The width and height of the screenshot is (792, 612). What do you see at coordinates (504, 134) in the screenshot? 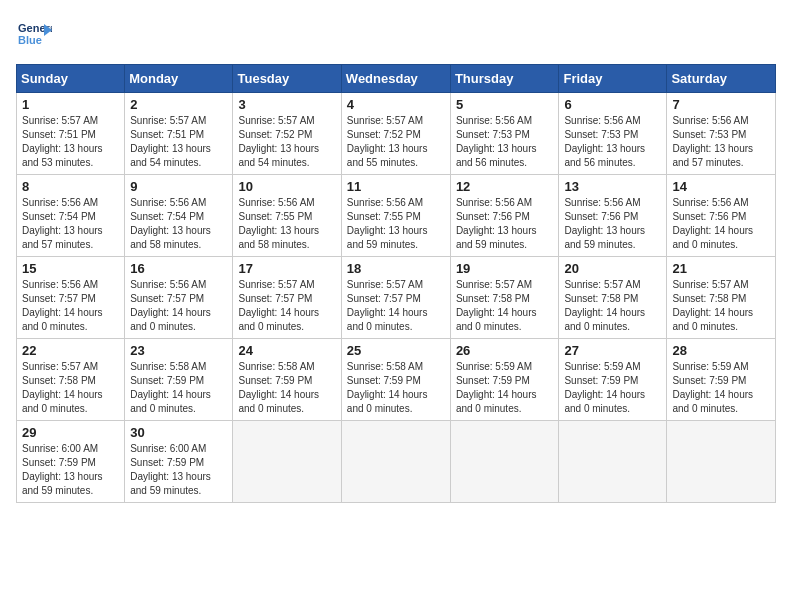
I see `calendar-cell: 5Sunrise: 5:56 AM Sunset: 7:53 PM Daylig…` at bounding box center [504, 134].